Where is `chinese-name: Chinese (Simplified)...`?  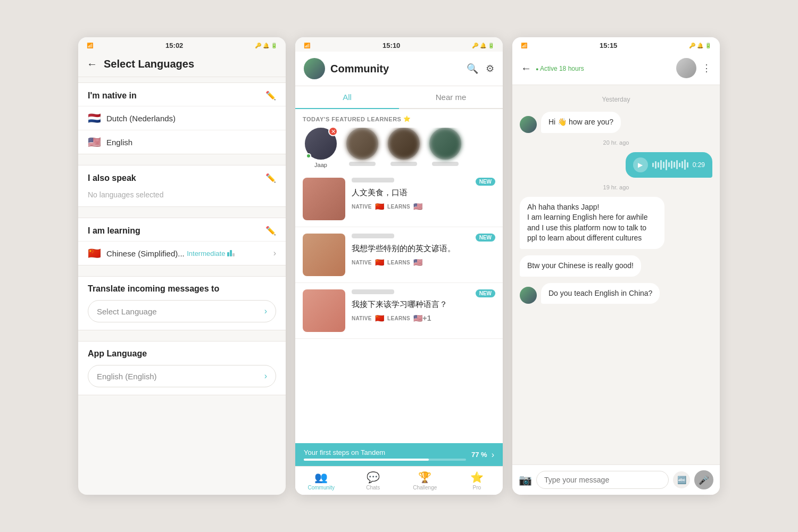 chinese-name: Chinese (Simplified)... is located at coordinates (146, 253).